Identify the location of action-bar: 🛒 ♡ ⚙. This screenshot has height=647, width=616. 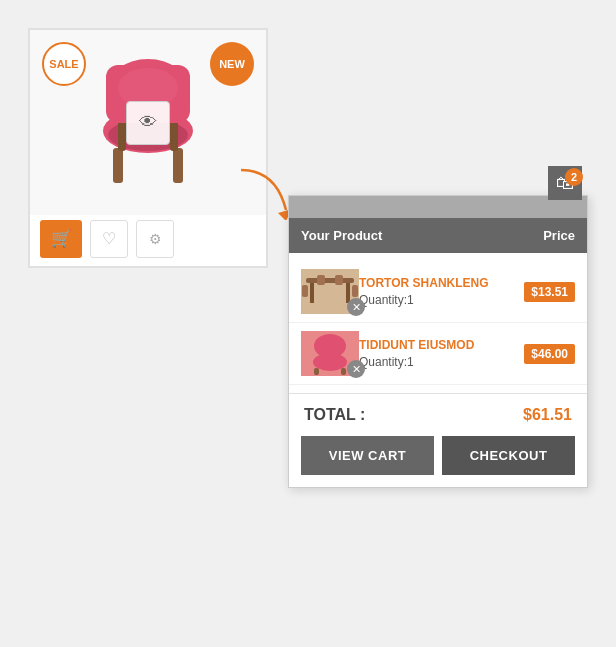
(148, 238).